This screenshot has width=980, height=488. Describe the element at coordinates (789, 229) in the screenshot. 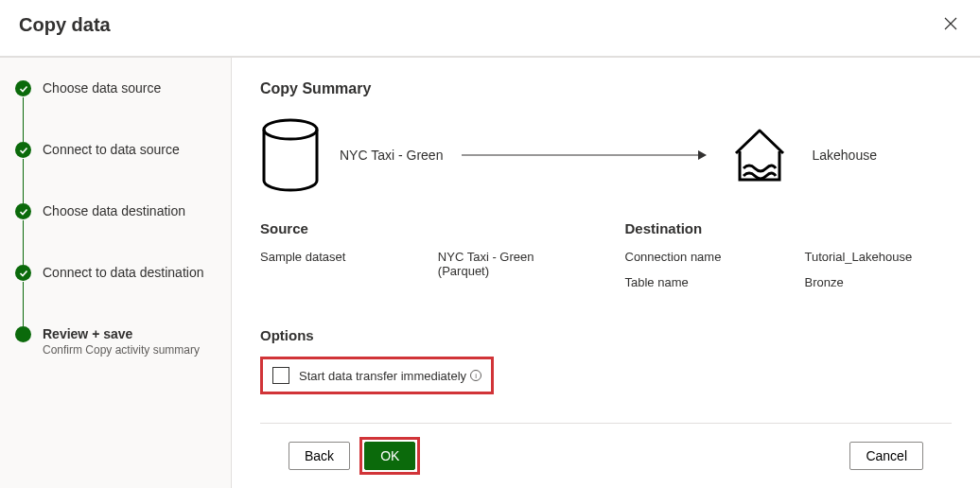

I see `destination-section-title: Destination` at that location.